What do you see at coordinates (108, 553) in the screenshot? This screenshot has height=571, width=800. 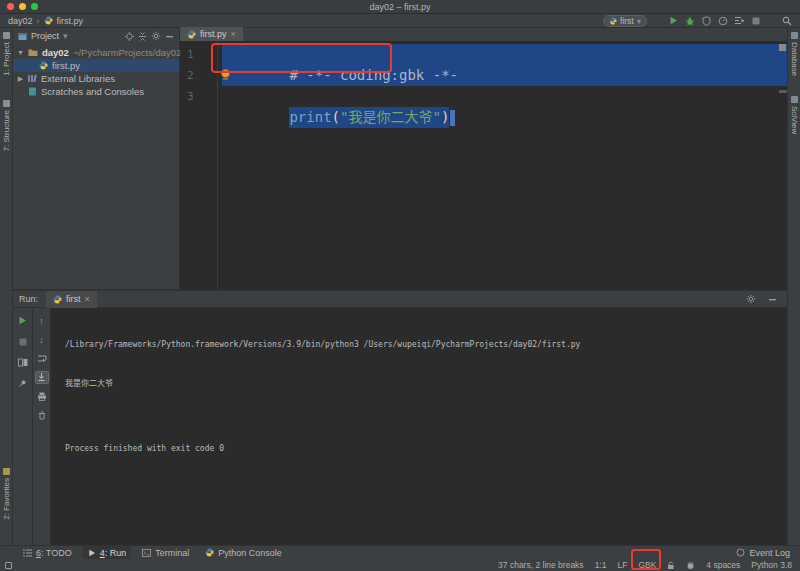 I see `toolwindow-button-run: 4: Run` at bounding box center [108, 553].